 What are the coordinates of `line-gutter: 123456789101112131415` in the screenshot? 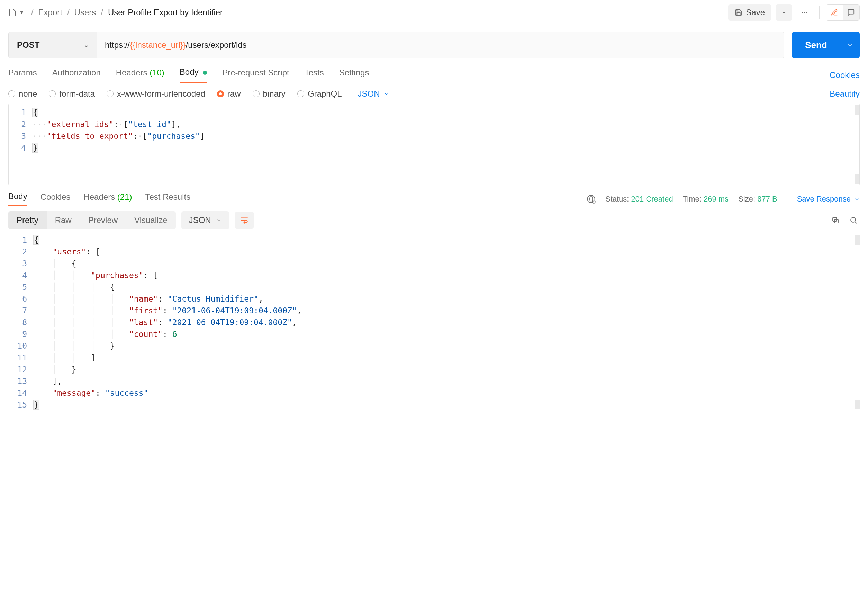 It's located at (21, 322).